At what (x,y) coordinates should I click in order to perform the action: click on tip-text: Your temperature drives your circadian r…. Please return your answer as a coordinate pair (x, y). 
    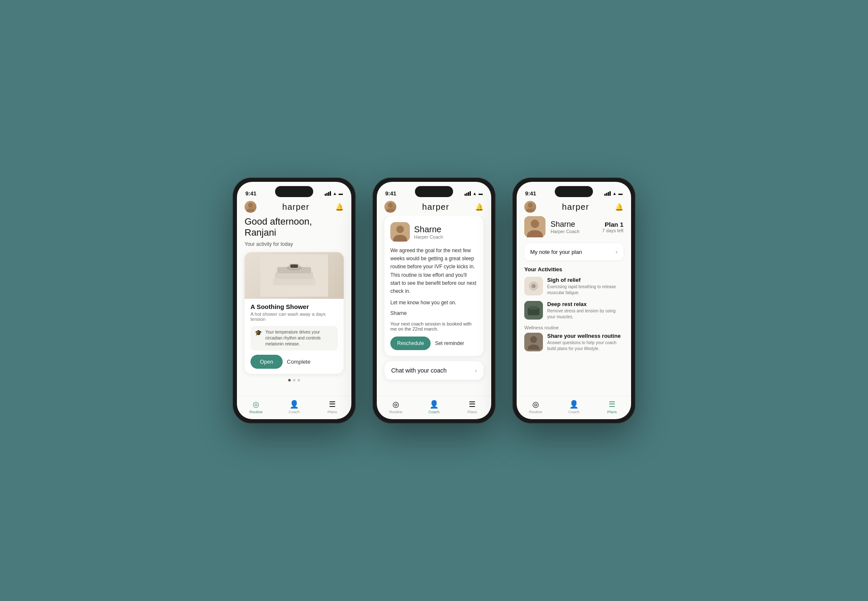
    Looking at the image, I should click on (299, 338).